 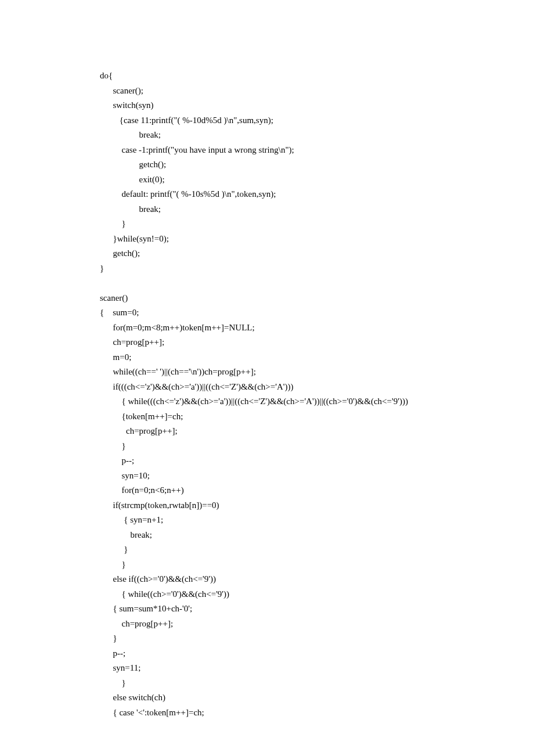 I want to click on code-line: switch(syn), so click(x=294, y=106).